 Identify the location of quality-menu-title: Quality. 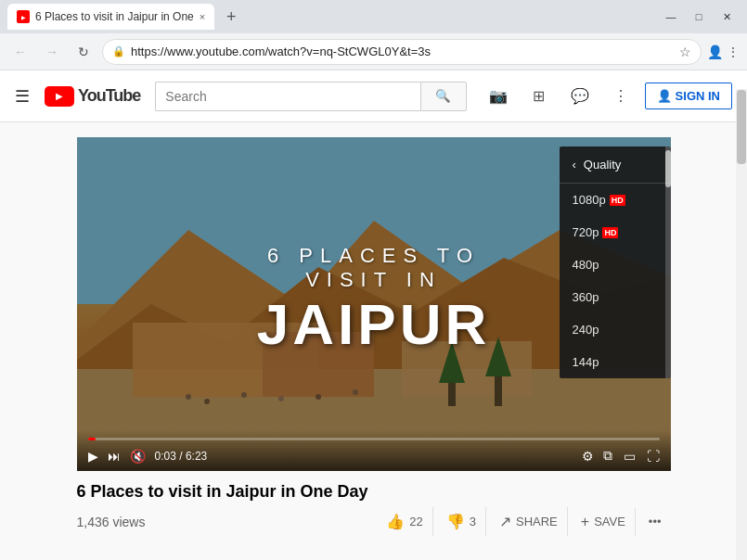
(602, 165).